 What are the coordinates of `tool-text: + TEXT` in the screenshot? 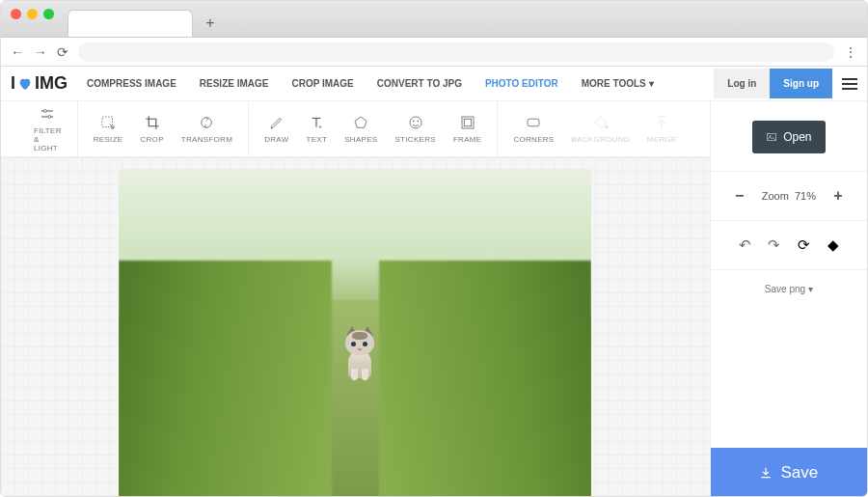 It's located at (317, 129).